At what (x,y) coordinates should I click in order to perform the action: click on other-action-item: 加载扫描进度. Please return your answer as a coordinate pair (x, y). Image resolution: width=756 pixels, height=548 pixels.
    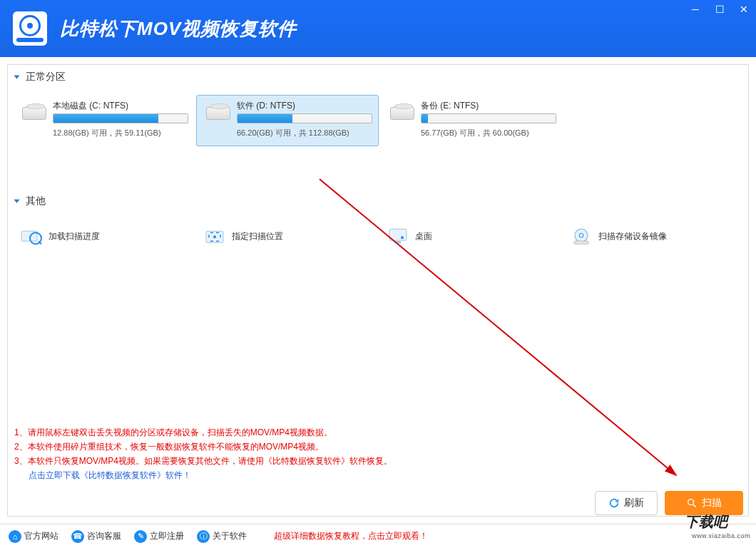
    Looking at the image, I should click on (103, 236).